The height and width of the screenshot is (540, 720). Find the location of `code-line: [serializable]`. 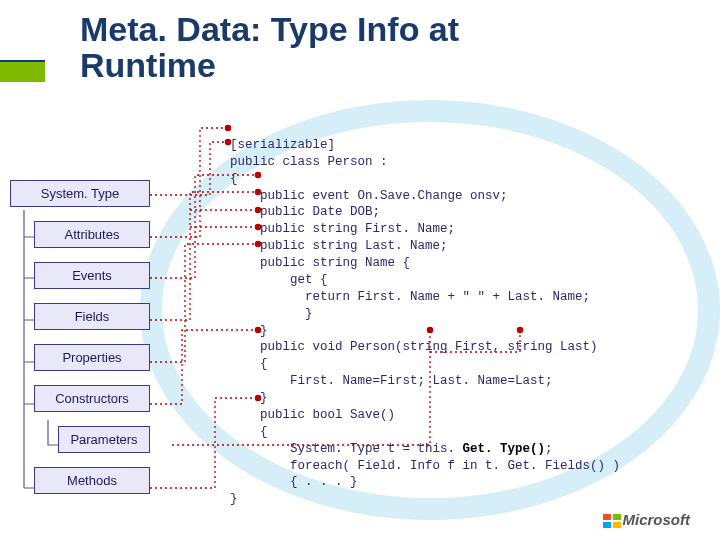

code-line: [serializable] is located at coordinates (282, 145).